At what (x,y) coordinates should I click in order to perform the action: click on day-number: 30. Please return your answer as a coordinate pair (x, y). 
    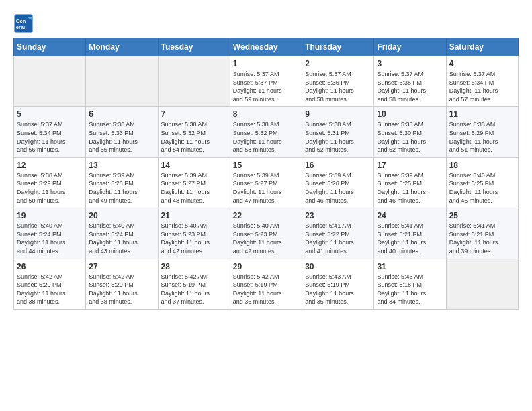
    Looking at the image, I should click on (338, 267).